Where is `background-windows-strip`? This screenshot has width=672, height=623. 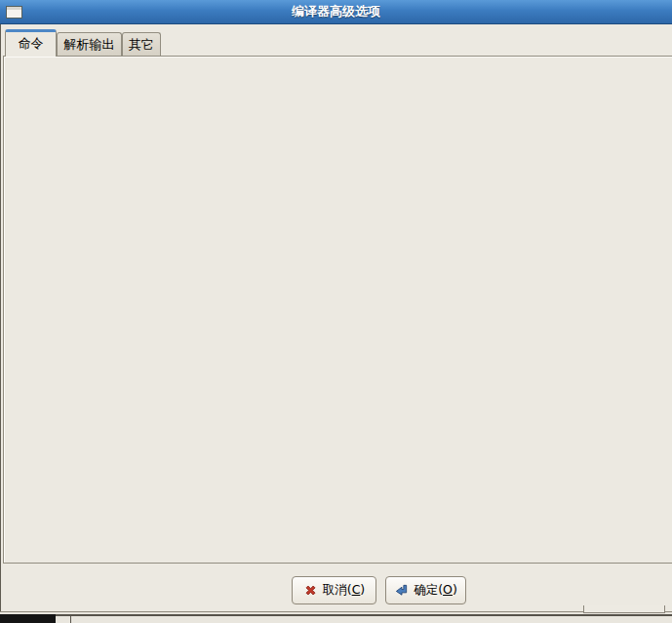 background-windows-strip is located at coordinates (336, 618).